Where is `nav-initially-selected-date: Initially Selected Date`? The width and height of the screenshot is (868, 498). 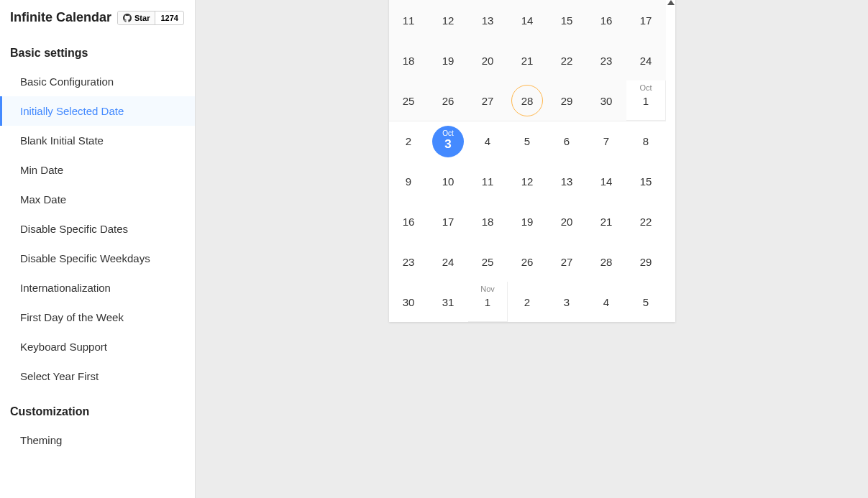
nav-initially-selected-date: Initially Selected Date is located at coordinates (98, 111).